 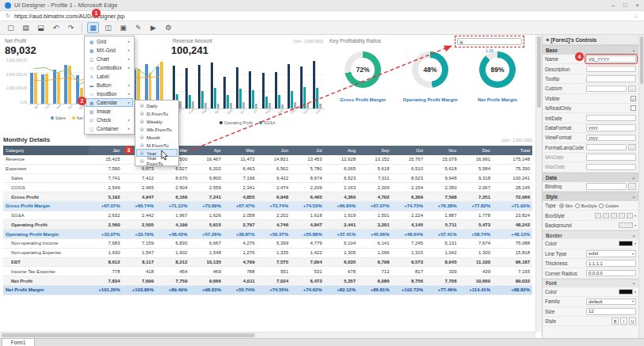 What do you see at coordinates (154, 28) in the screenshot?
I see `preview-play-icon: ▶` at bounding box center [154, 28].